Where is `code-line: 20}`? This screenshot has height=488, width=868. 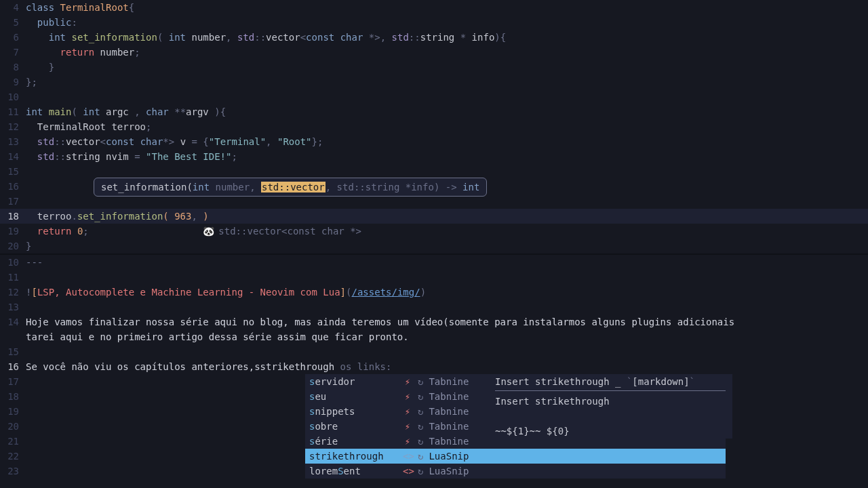
code-line: 20} is located at coordinates (434, 246).